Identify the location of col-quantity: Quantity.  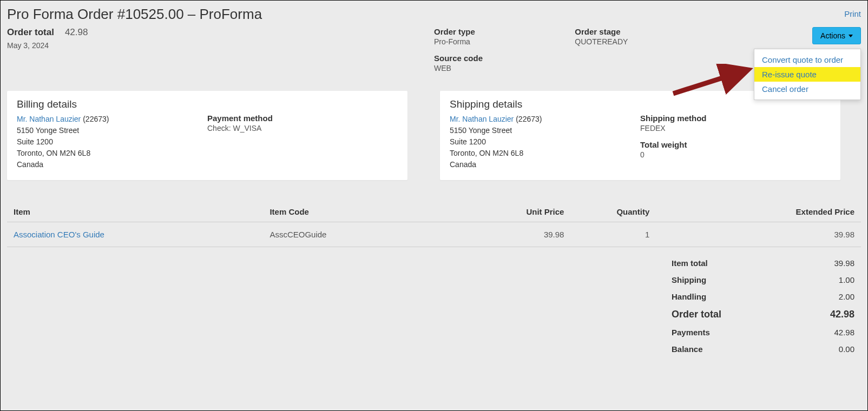
(613, 212).